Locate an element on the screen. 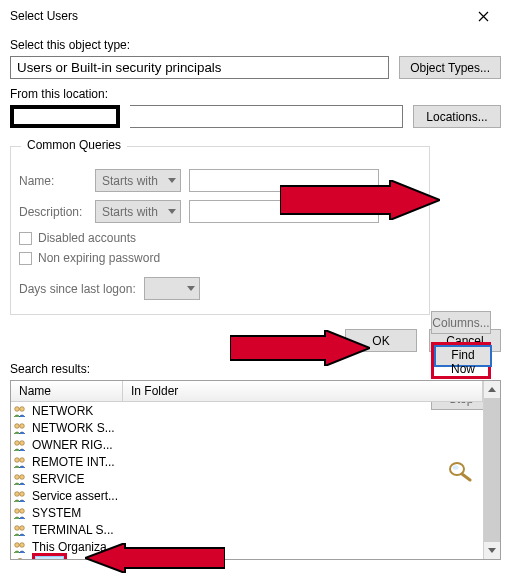 The height and width of the screenshot is (577, 511). result-row: NETWORK is located at coordinates (247, 410).